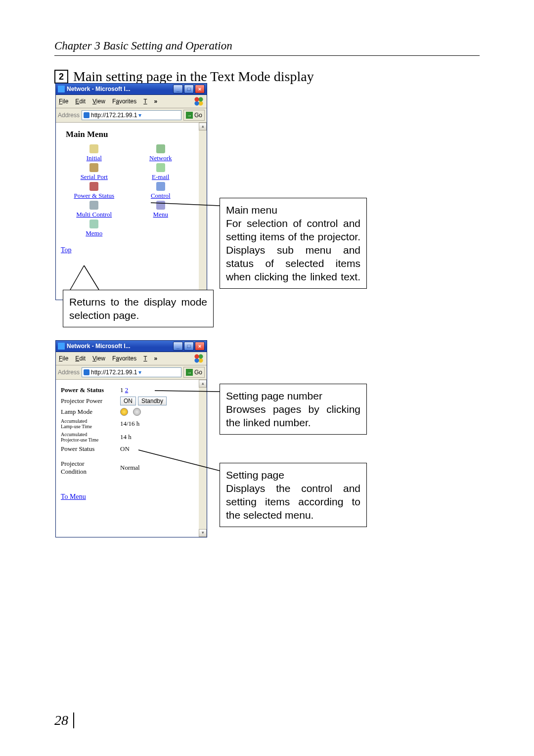  Describe the element at coordinates (94, 186) in the screenshot. I see `power-icon` at that location.